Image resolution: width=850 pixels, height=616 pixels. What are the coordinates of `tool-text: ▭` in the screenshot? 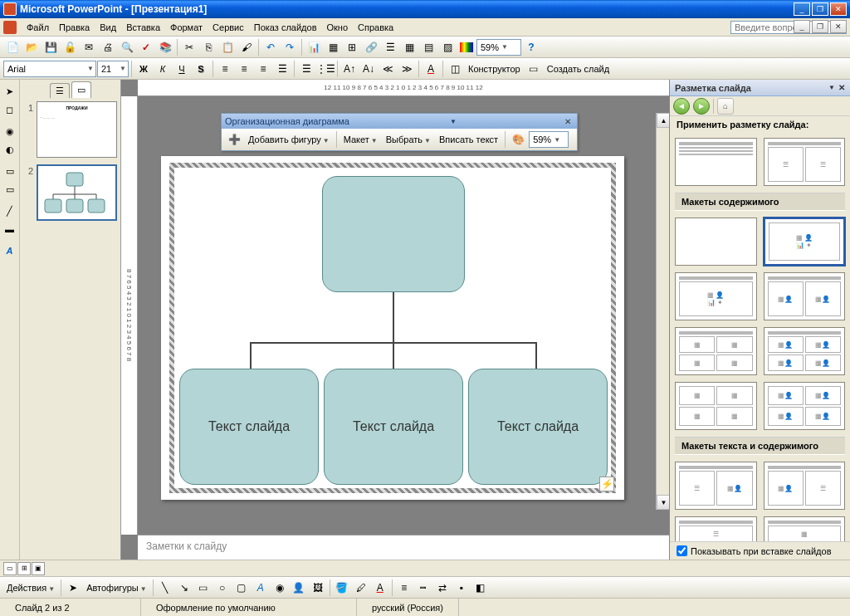 It's located at (10, 189).